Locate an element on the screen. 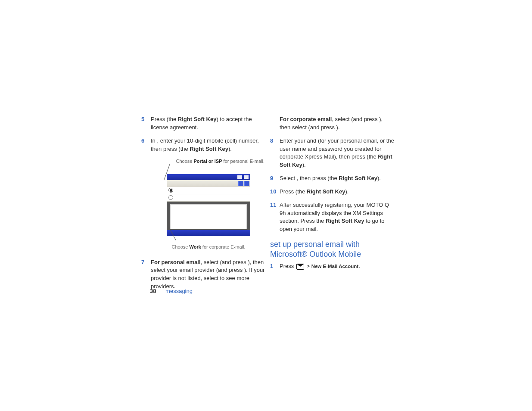 This screenshot has height=411, width=532. bold-text: For corporate email is located at coordinates (306, 119).